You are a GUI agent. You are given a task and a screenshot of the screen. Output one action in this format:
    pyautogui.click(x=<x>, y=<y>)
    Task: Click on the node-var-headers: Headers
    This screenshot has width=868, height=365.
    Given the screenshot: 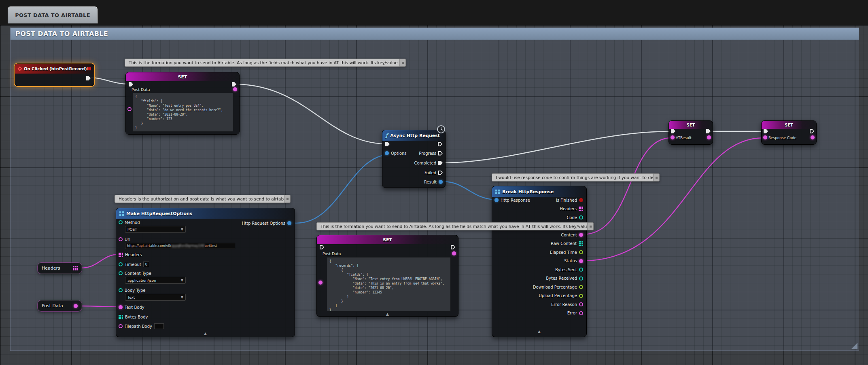 What is the action you would take?
    pyautogui.click(x=60, y=268)
    